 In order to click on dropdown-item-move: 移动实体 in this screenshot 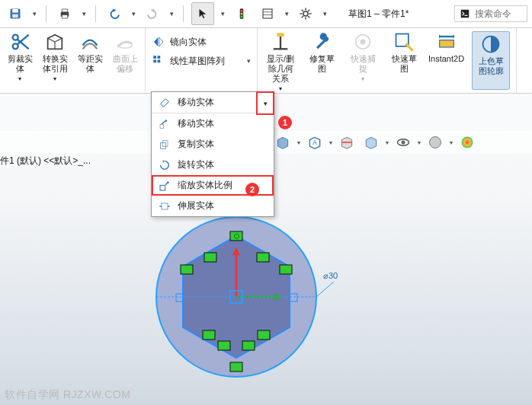, I will do `click(213, 123)`.